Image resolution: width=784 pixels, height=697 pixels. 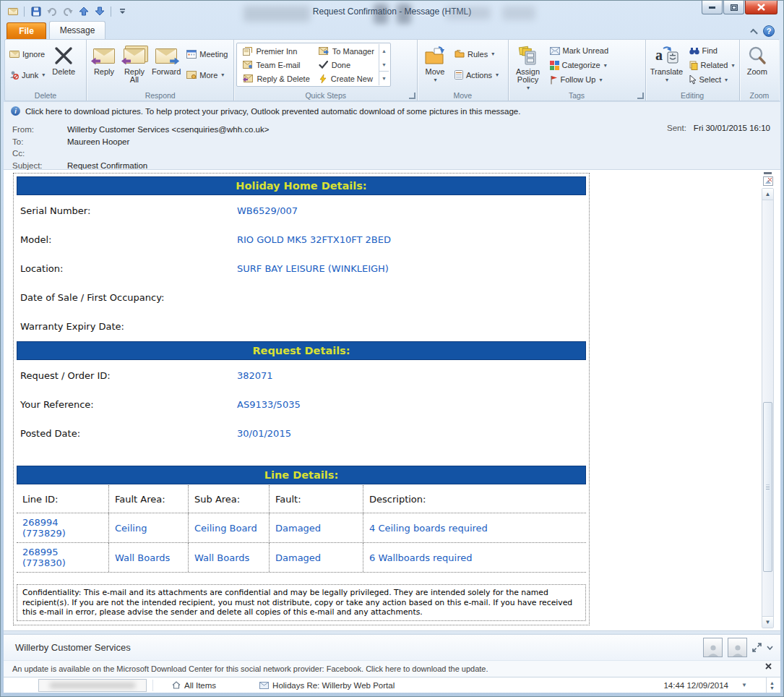 What do you see at coordinates (580, 80) in the screenshot?
I see `follow-up-button: Follow Up` at bounding box center [580, 80].